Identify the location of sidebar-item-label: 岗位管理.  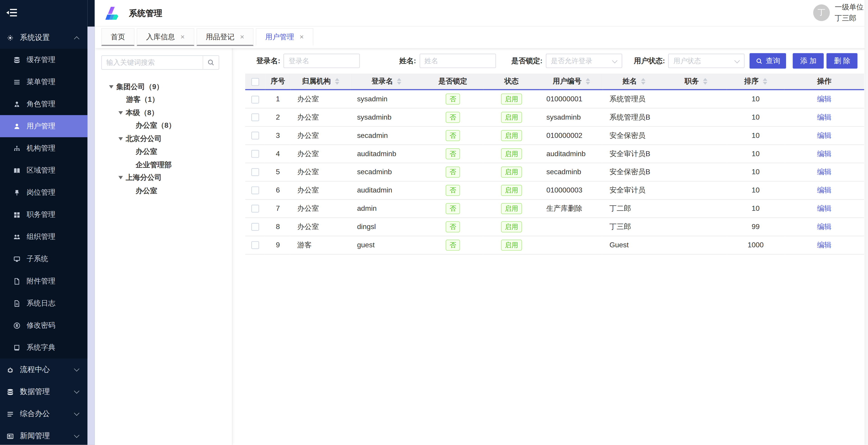
(41, 193).